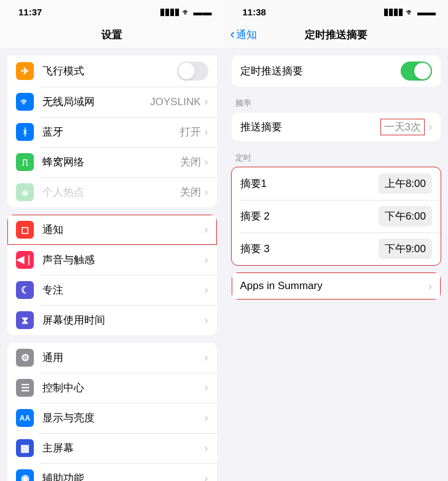  Describe the element at coordinates (112, 290) in the screenshot. I see `cell-focus: ☾ 专注 ›` at that location.